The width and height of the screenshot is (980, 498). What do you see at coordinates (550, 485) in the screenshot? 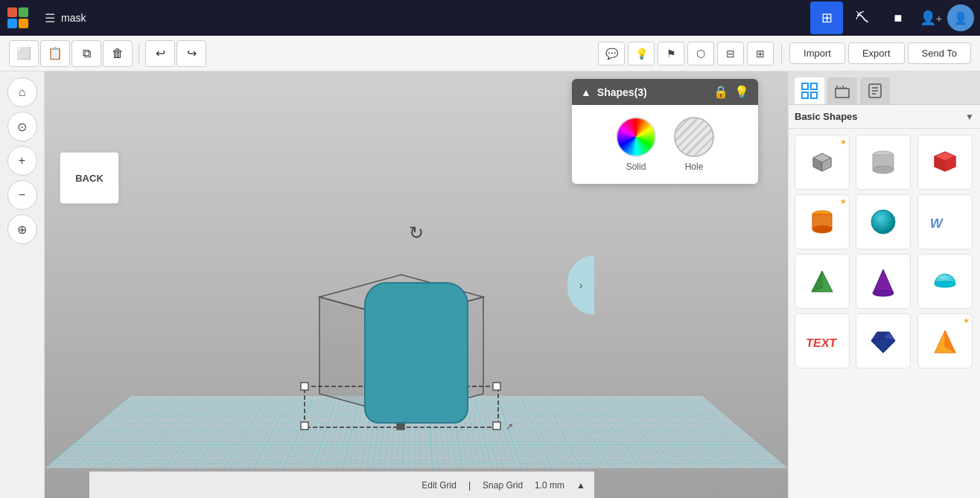
I see `snap-grid-value: 1.0 mm` at bounding box center [550, 485].